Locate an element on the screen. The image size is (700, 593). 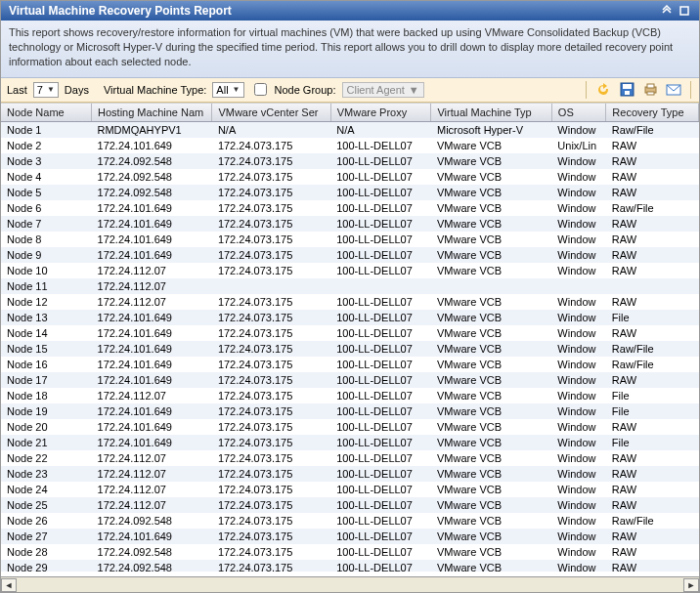
col-proxy: VMware Proxy is located at coordinates (381, 113).